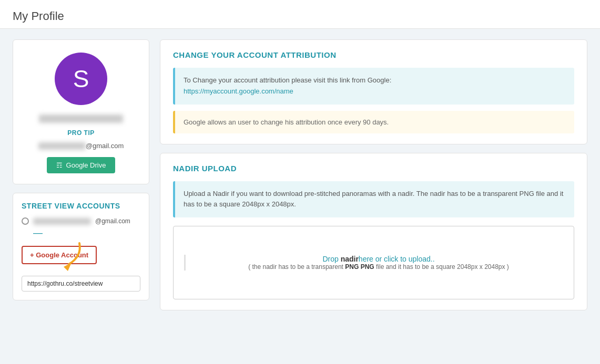 This screenshot has height=364, width=600. Describe the element at coordinates (442, 267) in the screenshot. I see `sub-line-suffix: file and it has to be a square 2048px x …` at that location.